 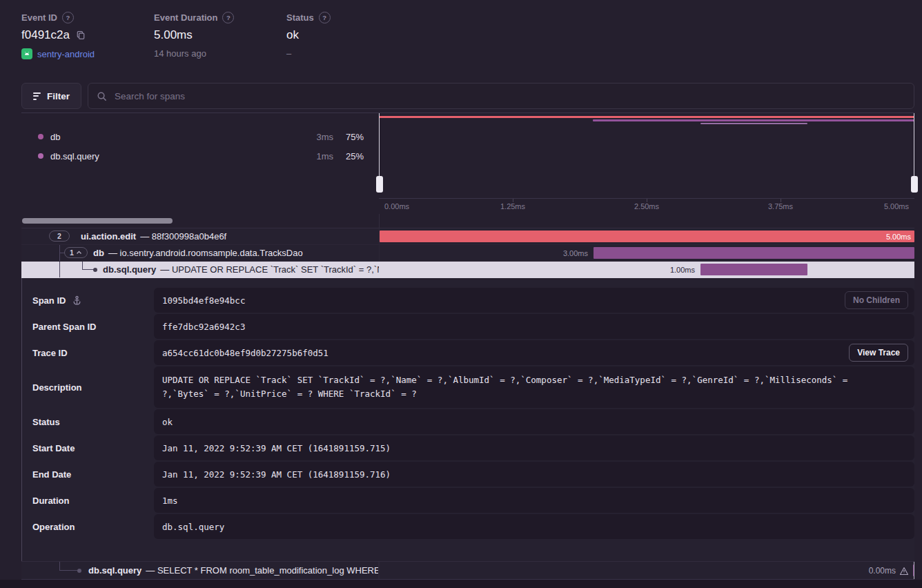 I want to click on span-row-db-sql-query-select: db.sql.query— SELECT * FROM room_table_m…, so click(x=468, y=570).